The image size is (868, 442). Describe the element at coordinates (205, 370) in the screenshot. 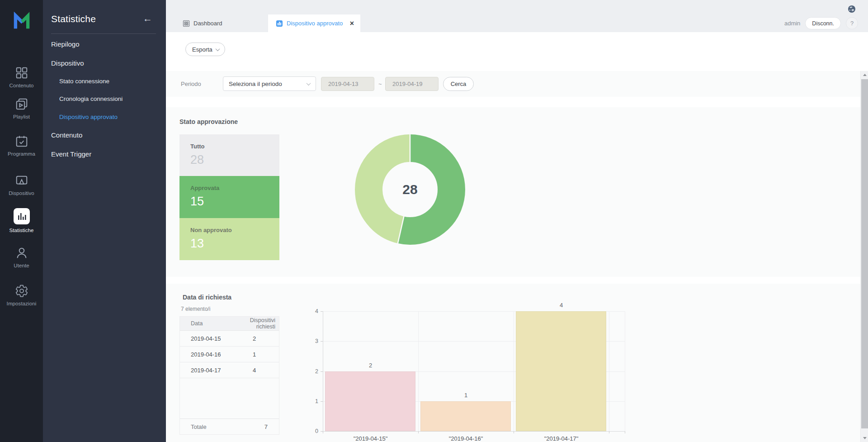

I see `cell-date: 2019-04-17` at that location.